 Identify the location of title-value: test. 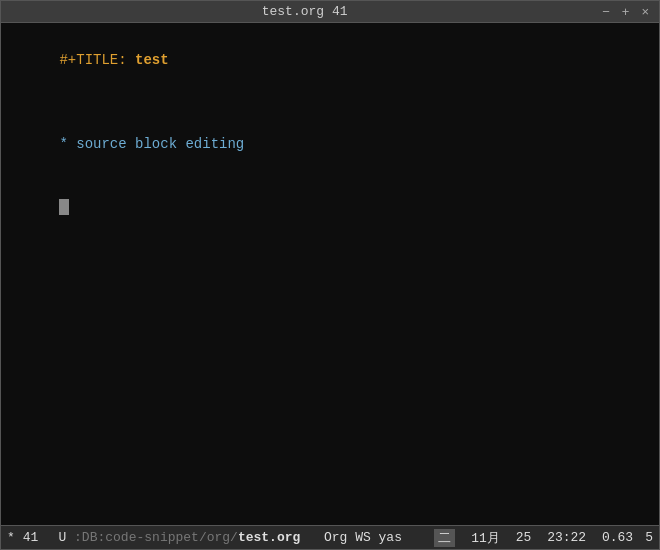
(152, 60).